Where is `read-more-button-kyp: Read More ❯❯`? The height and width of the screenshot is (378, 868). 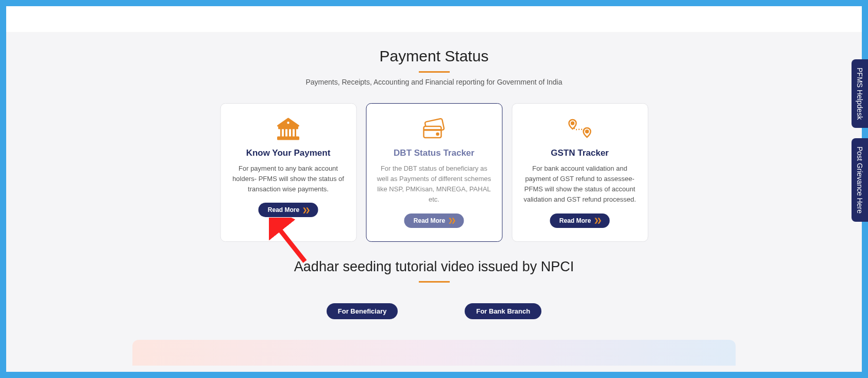
read-more-button-kyp: Read More ❯❯ is located at coordinates (288, 210).